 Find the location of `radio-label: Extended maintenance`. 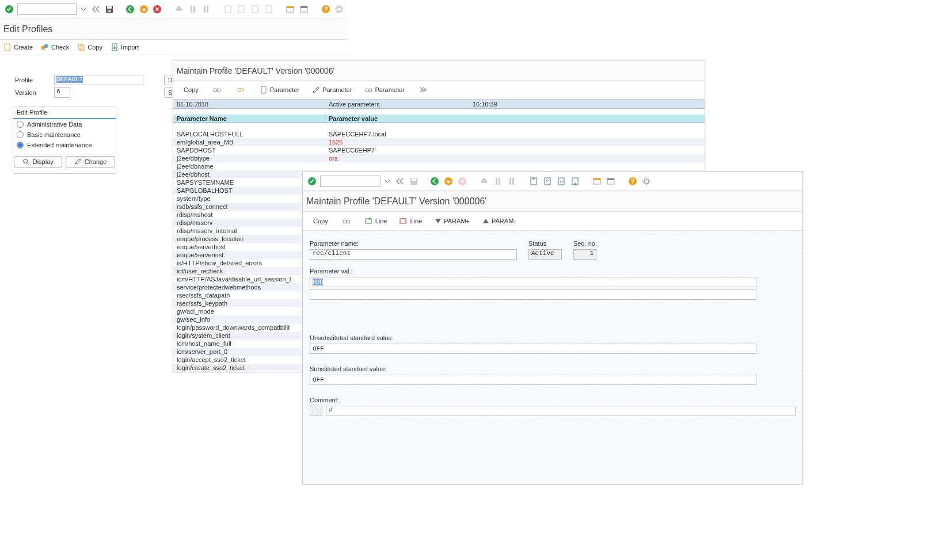

radio-label: Extended maintenance is located at coordinates (60, 145).